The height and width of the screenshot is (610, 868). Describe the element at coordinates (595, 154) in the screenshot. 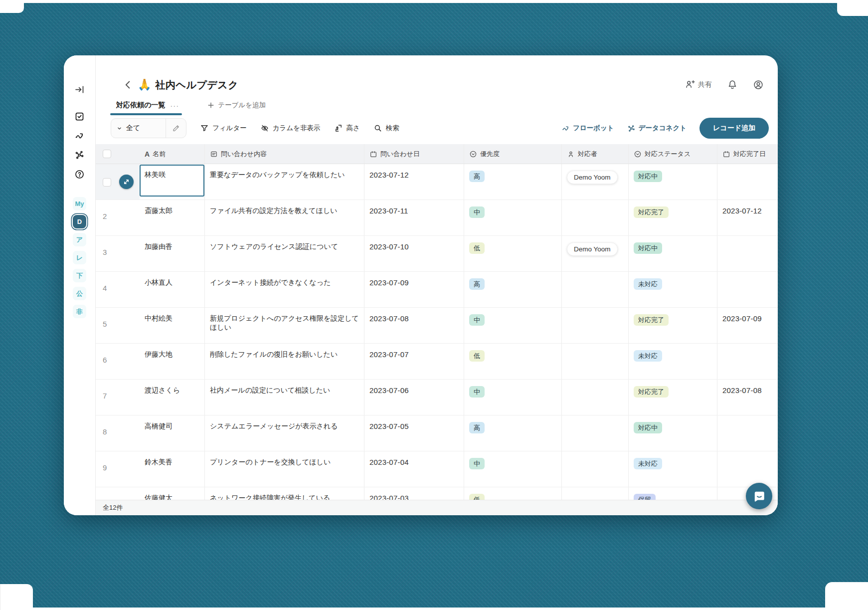

I see `column-header-assignee: 対応者` at that location.